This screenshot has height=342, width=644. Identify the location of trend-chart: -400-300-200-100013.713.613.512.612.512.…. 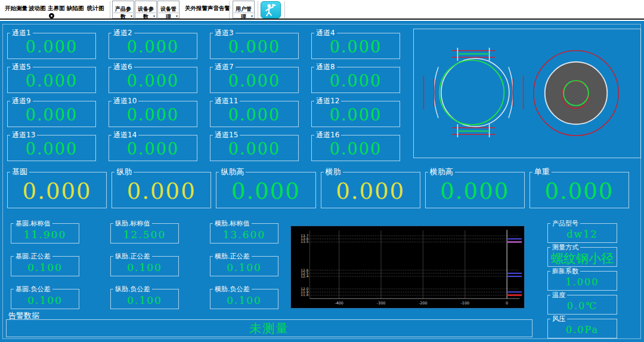
(408, 267).